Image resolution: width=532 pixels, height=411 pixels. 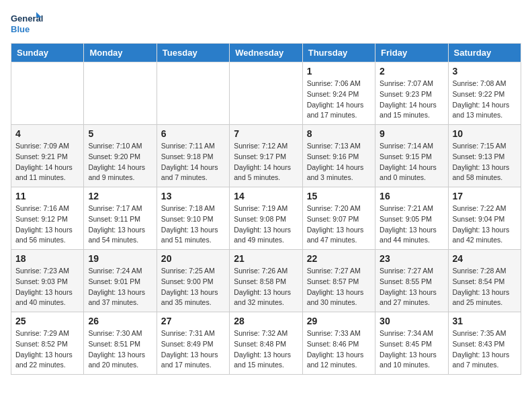 What do you see at coordinates (28, 24) in the screenshot?
I see `logo: General Blue` at bounding box center [28, 24].